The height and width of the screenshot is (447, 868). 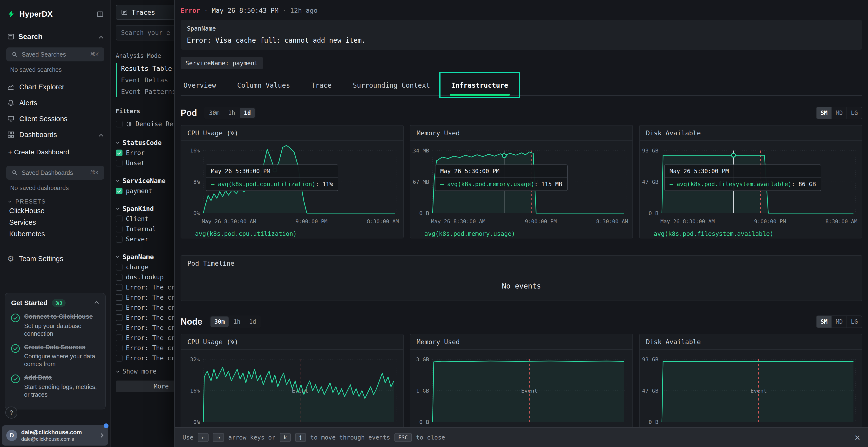 I want to click on event-timestamp: May 26 8:50:43 PM, so click(x=245, y=10).